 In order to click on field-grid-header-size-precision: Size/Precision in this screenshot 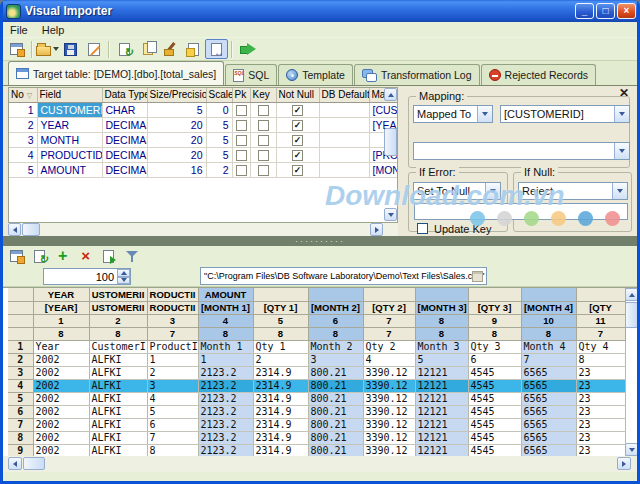, I will do `click(176, 95)`.